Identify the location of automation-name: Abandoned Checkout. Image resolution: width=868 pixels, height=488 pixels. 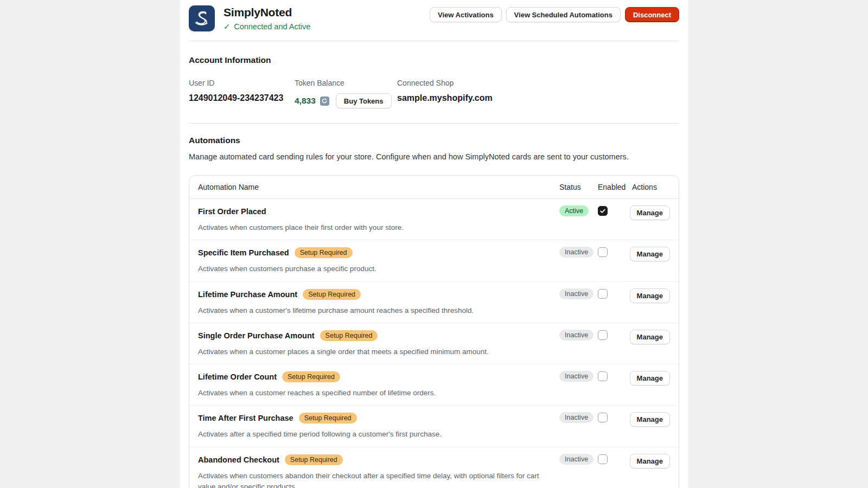
(239, 460).